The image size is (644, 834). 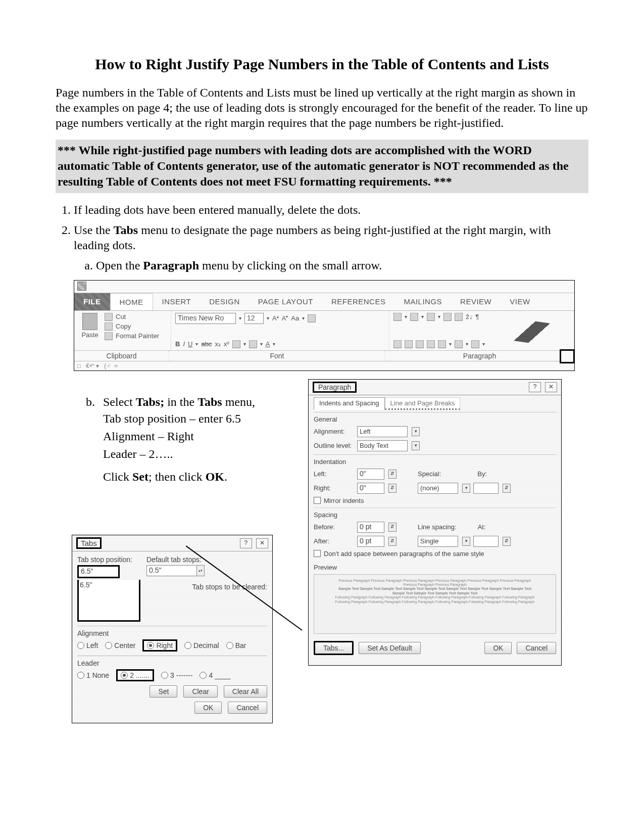 I want to click on radio-decimal: Decimal, so click(x=202, y=645).